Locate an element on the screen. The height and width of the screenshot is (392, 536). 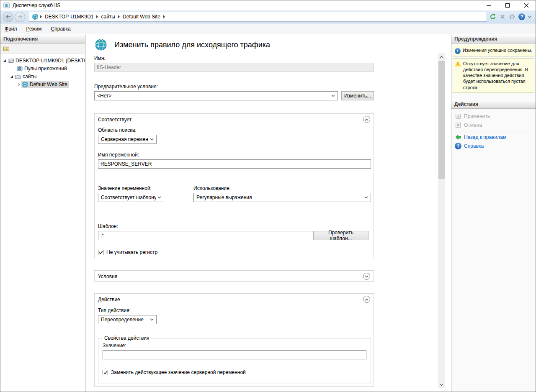
variable-name-input is located at coordinates (234, 164).